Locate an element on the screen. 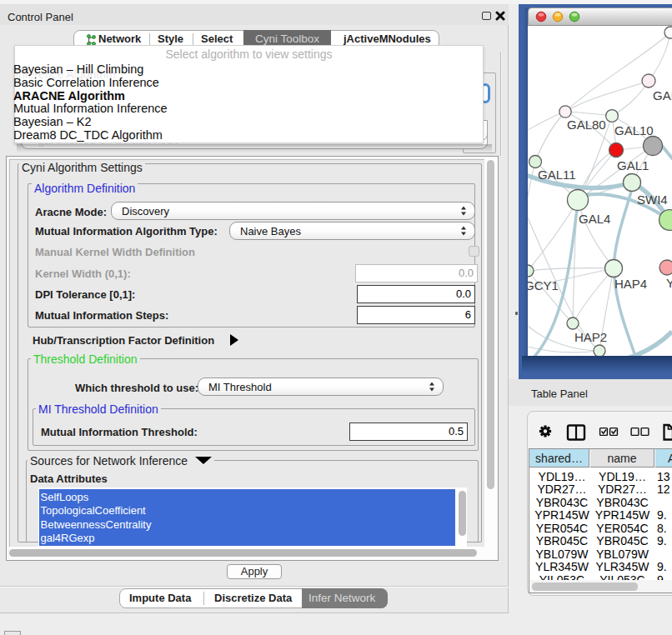 The height and width of the screenshot is (635, 672). svg-text: HAP2 is located at coordinates (590, 337).